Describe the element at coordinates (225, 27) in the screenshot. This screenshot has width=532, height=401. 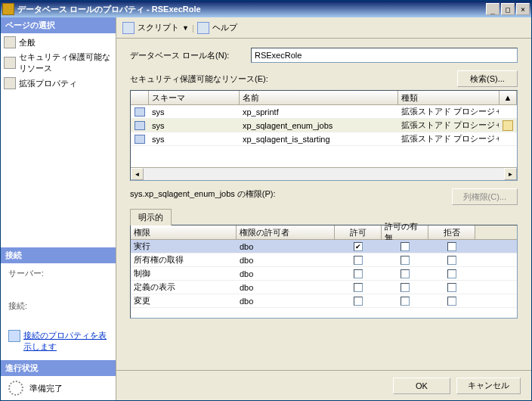
I see `help-button: ヘルプ` at that location.